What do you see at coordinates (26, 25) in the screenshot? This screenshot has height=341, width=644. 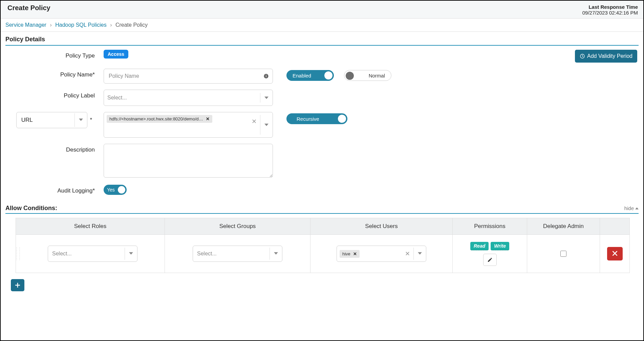 I see `breadcrumb-service-manager: Service Manager` at bounding box center [26, 25].